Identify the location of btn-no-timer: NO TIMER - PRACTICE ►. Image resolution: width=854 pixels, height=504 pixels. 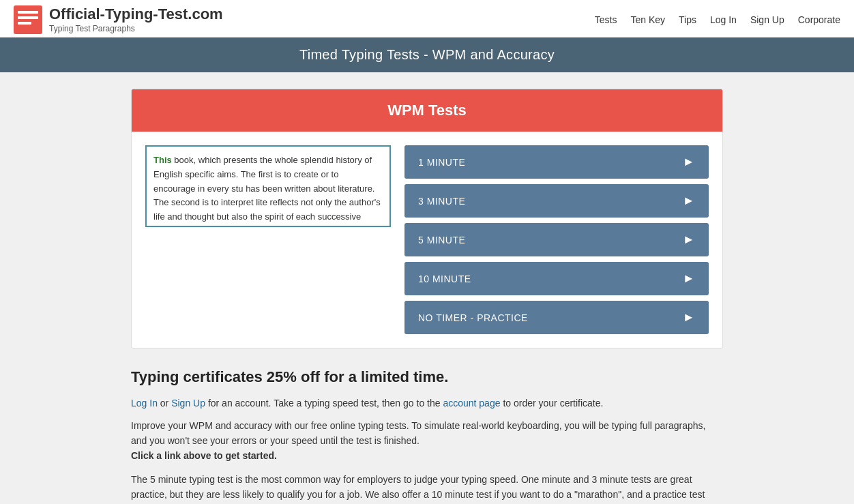
(557, 318).